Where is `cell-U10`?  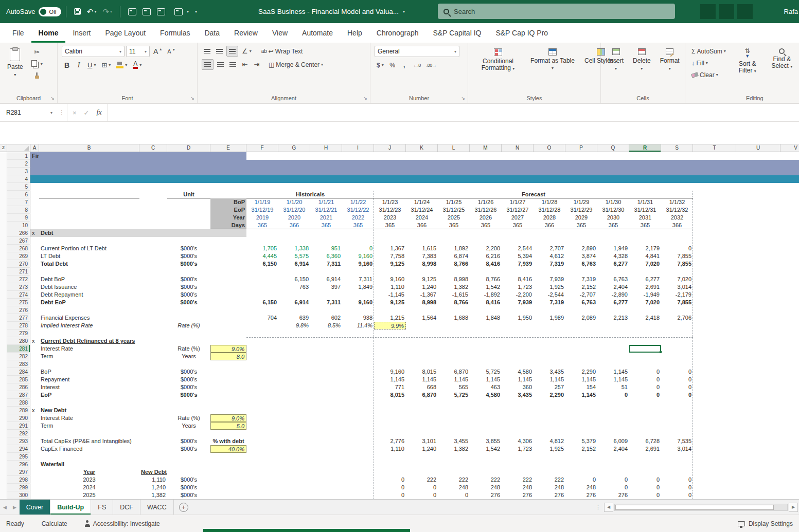
cell-U10 is located at coordinates (758, 225).